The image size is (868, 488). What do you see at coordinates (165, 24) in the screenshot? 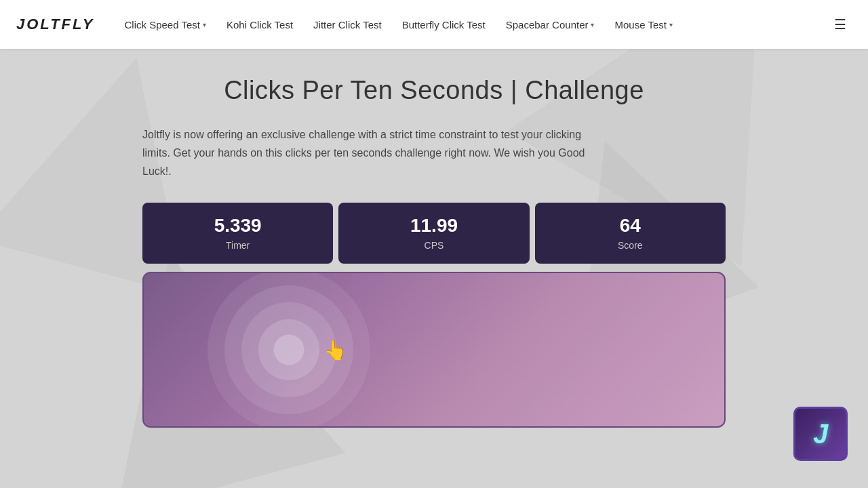
I see `nav-item-click-speed: Click Speed Test ▾` at bounding box center [165, 24].